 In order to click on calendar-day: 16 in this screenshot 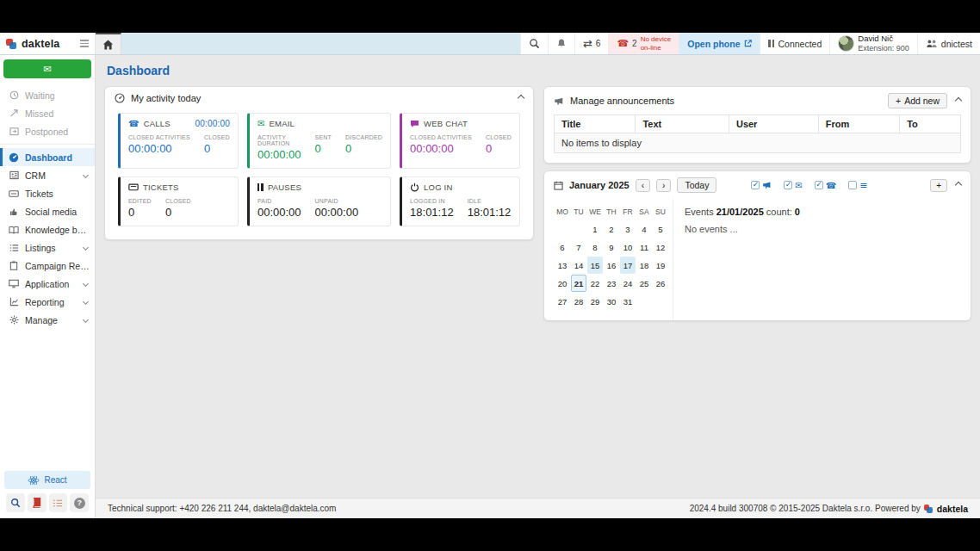, I will do `click(611, 265)`.